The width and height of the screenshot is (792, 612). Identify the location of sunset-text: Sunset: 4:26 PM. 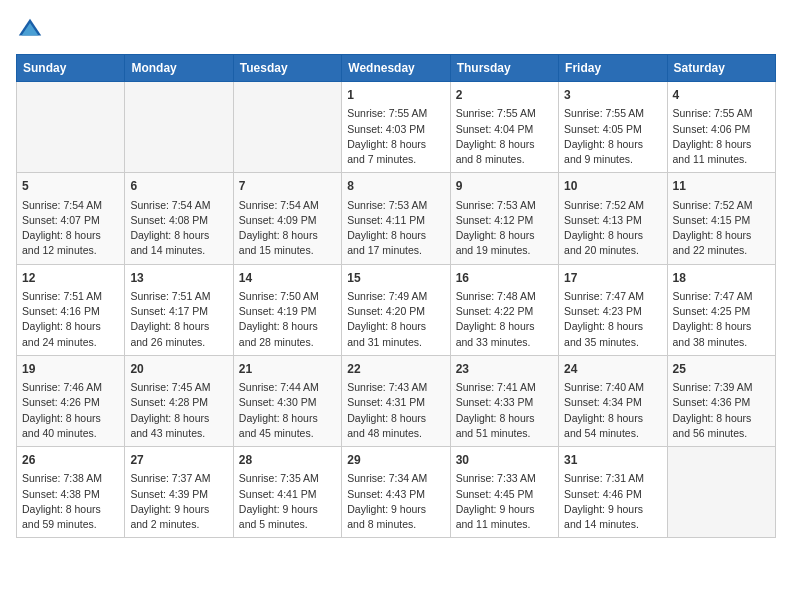
(70, 402).